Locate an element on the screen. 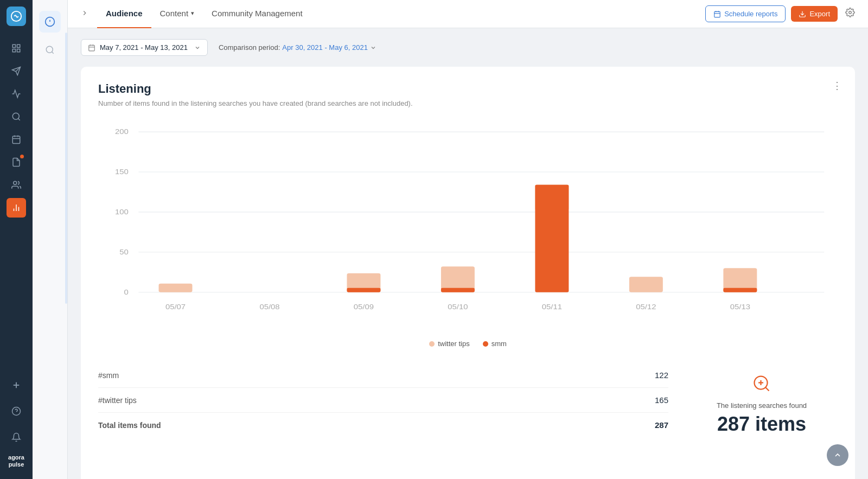 The image size is (868, 479). panel-search-icon is located at coordinates (50, 50).